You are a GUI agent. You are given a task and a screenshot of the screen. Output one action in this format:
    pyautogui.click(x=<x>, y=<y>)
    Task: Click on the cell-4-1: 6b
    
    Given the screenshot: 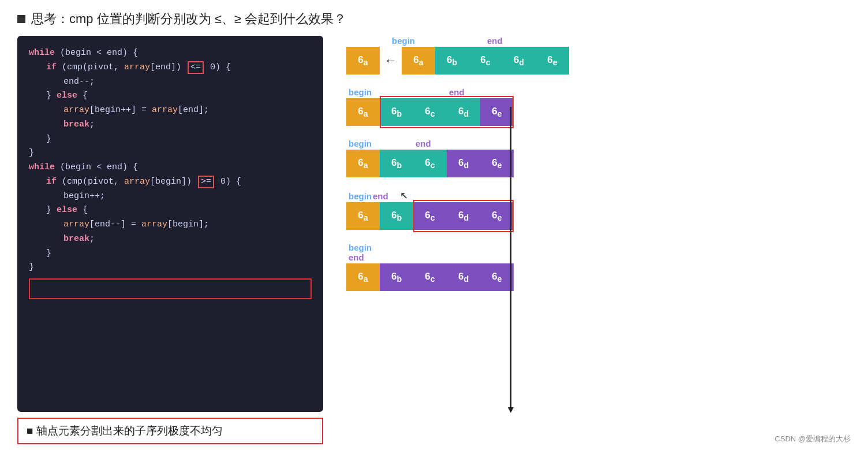 What is the action you would take?
    pyautogui.click(x=396, y=216)
    